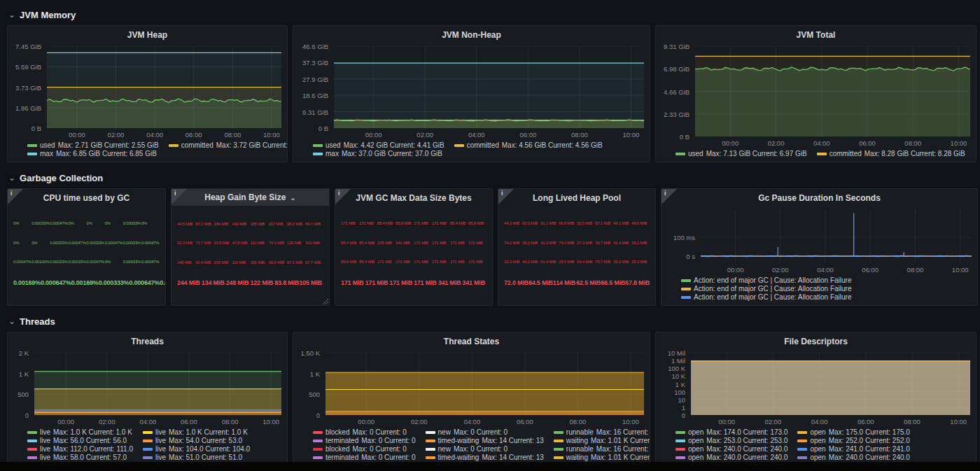  Describe the element at coordinates (891, 154) in the screenshot. I see `legend-item: committedMax: 8.28 GiB Current: 8.28 GiB` at that location.